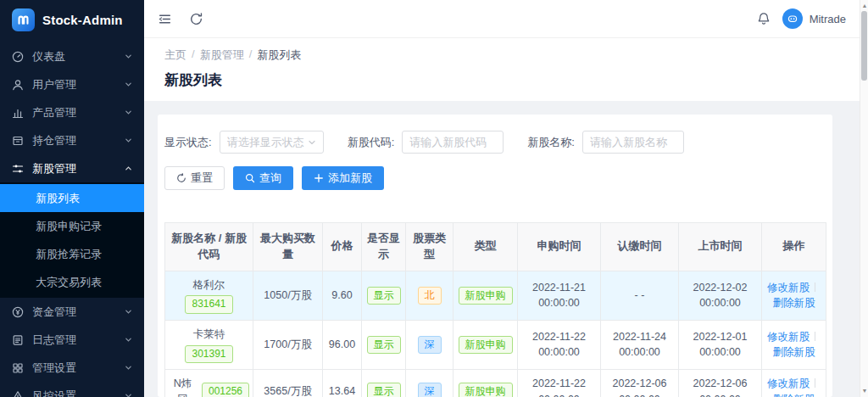  I want to click on stock-name: 卡莱特, so click(209, 334).